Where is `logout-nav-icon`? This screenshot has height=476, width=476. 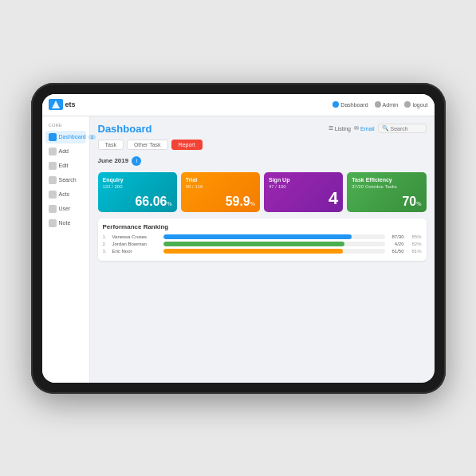
logout-nav-icon is located at coordinates (407, 104).